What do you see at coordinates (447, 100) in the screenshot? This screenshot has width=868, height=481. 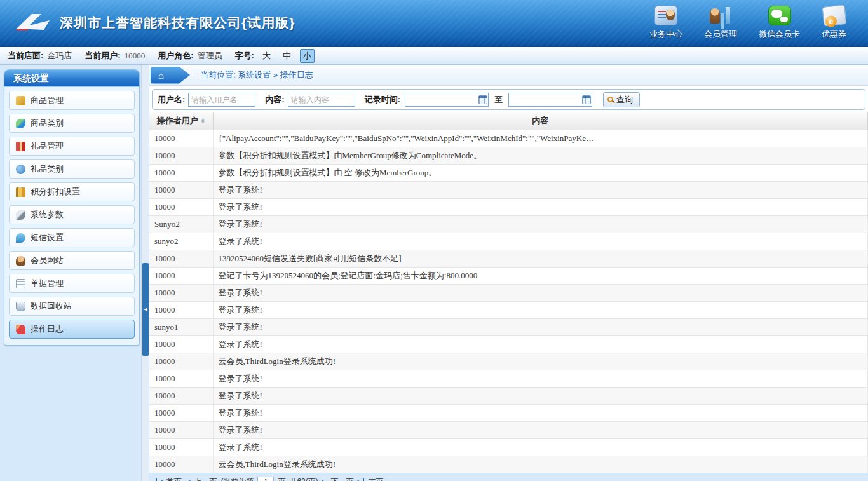 I see `start-date-input` at bounding box center [447, 100].